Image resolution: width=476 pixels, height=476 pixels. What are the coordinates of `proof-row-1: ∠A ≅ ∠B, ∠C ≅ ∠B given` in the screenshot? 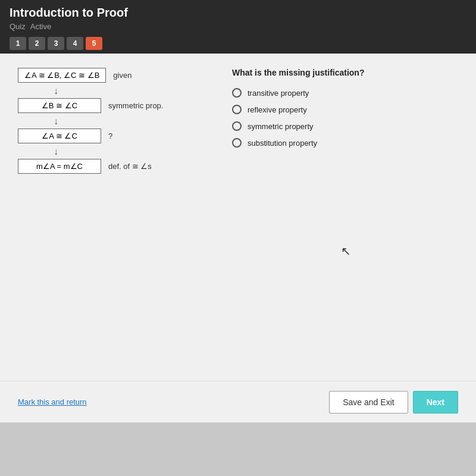 It's located at (113, 75).